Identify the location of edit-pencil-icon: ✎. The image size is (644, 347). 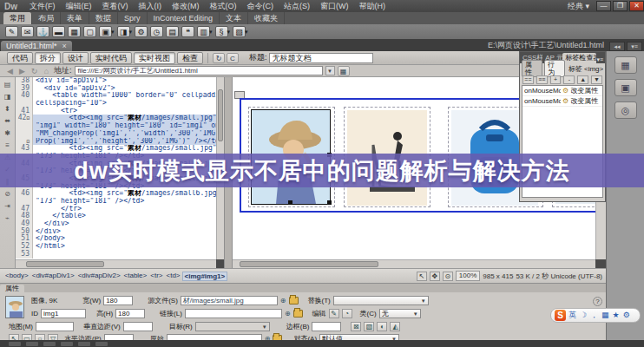
(334, 314).